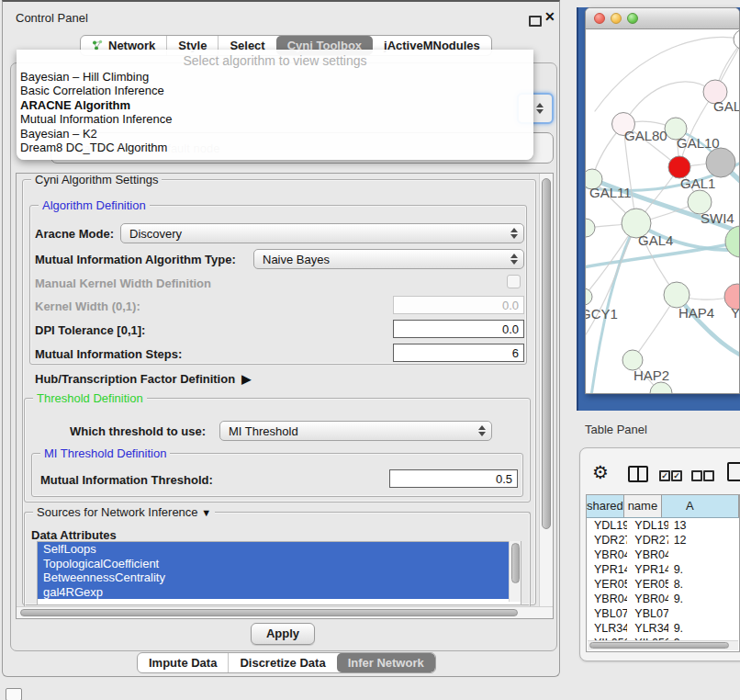 The width and height of the screenshot is (740, 700). I want to click on table-row: YBL079WYBL079W, so click(663, 614).